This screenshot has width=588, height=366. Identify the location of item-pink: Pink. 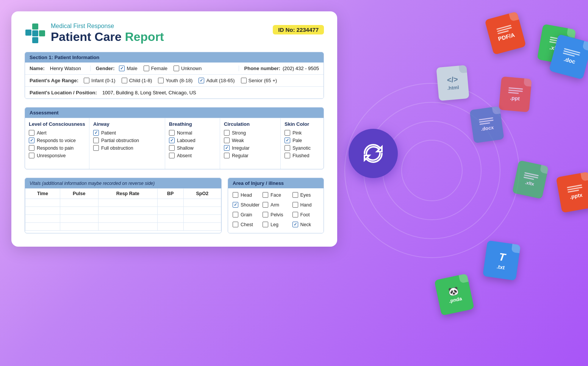
(304, 133).